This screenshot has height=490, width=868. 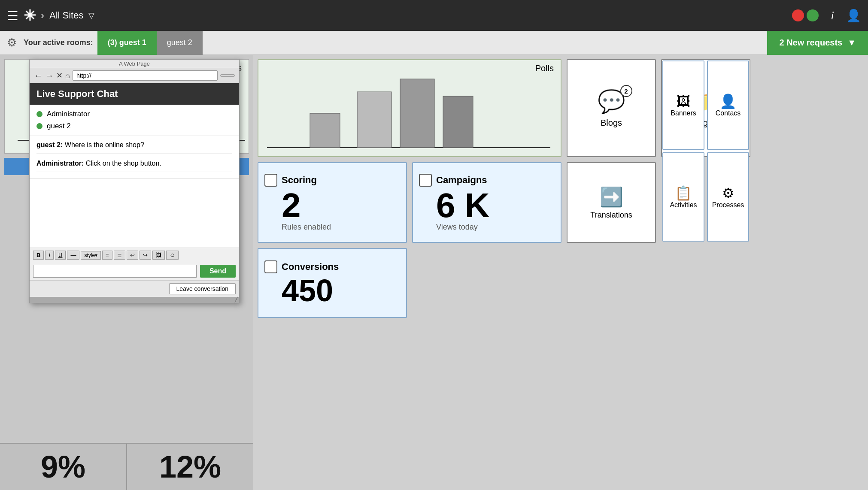 I want to click on home-btn: ⌂, so click(x=68, y=76).